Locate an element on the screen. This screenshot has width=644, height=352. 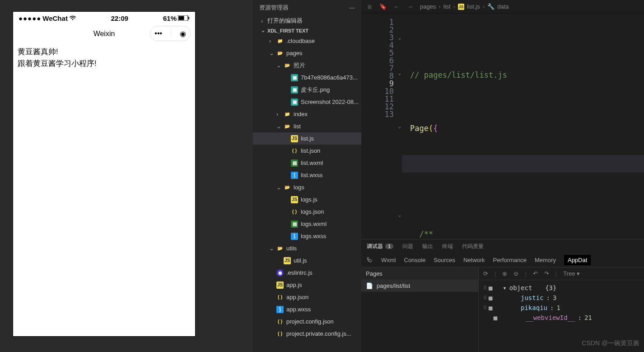
dtab-sources: Sources is located at coordinates (444, 260).